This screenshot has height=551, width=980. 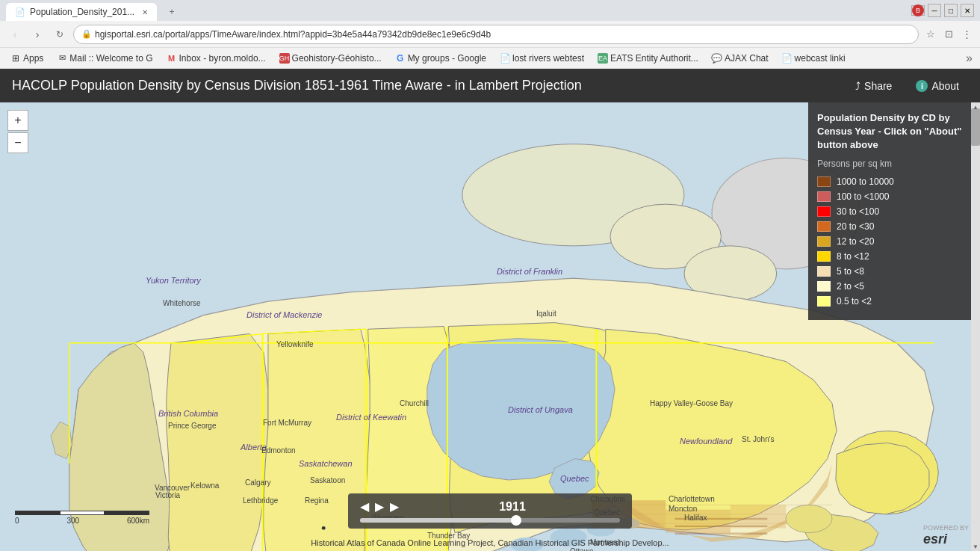 What do you see at coordinates (603, 58) in the screenshot?
I see `eats-icon: EA` at bounding box center [603, 58].